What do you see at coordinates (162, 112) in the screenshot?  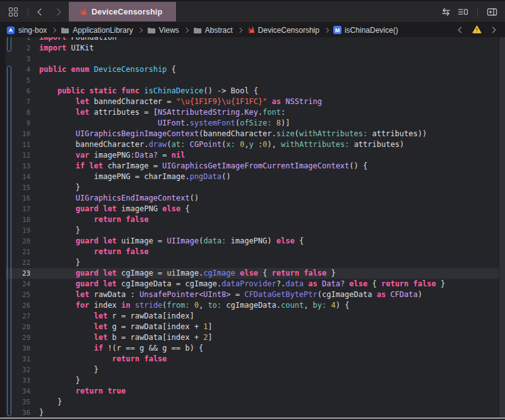 I see `code-text: let attributes = [NSAttributedString.Key…` at bounding box center [162, 112].